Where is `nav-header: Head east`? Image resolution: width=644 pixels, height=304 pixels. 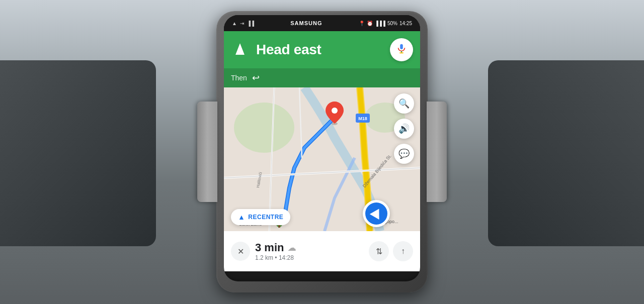
nav-header: Head east is located at coordinates (322, 50).